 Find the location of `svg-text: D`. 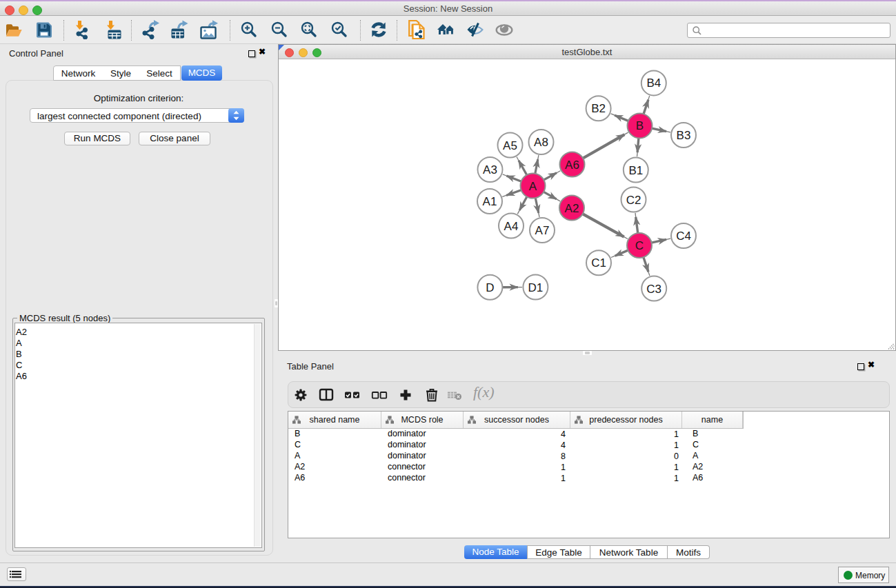

svg-text: D is located at coordinates (490, 288).